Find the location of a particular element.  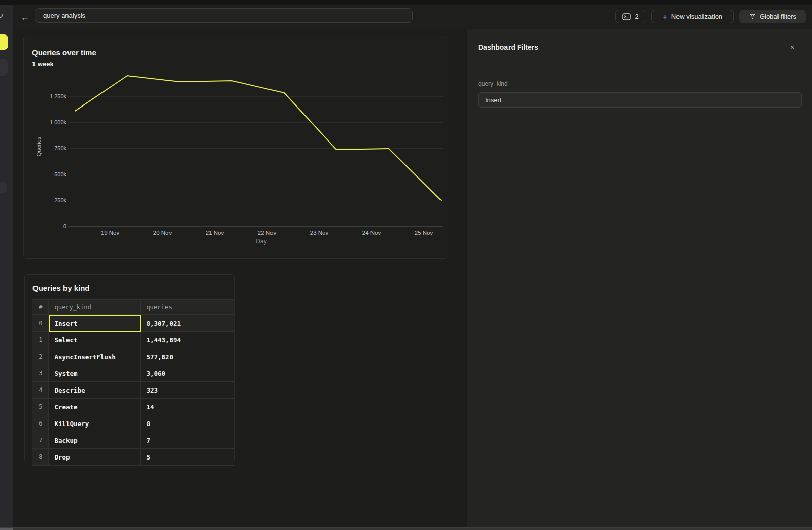

svg-text: 19 Nov is located at coordinates (111, 233).